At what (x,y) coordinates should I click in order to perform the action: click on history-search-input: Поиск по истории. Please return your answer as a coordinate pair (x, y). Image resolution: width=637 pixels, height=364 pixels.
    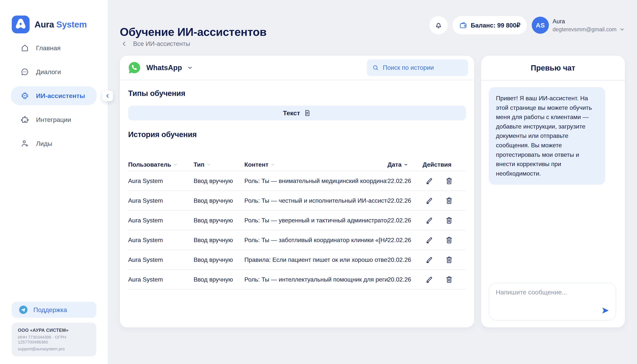
    Looking at the image, I should click on (418, 68).